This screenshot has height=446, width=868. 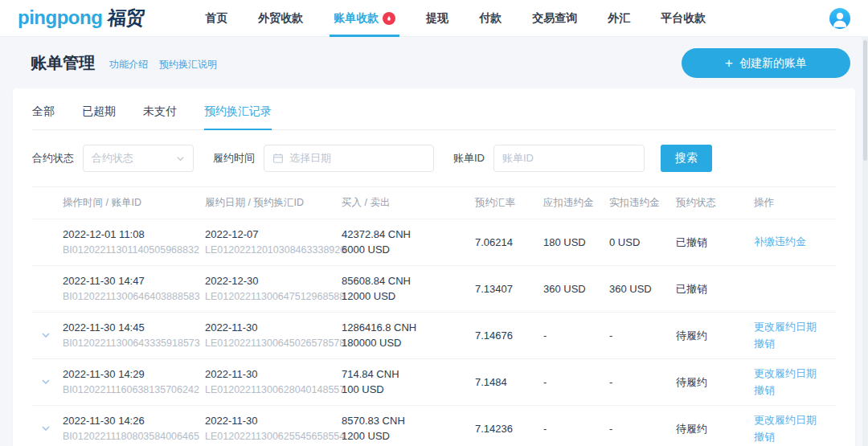 What do you see at coordinates (434, 203) in the screenshot?
I see `table-header-row: 操作时间 / 账单ID 履约日期 / 预约换汇ID 买入 / 卖出 预约汇率 应…` at bounding box center [434, 203].